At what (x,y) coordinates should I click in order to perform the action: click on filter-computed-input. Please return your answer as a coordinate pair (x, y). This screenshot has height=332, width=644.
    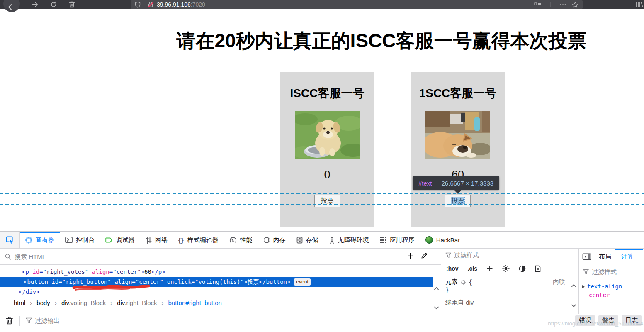
    Looking at the image, I should click on (615, 271).